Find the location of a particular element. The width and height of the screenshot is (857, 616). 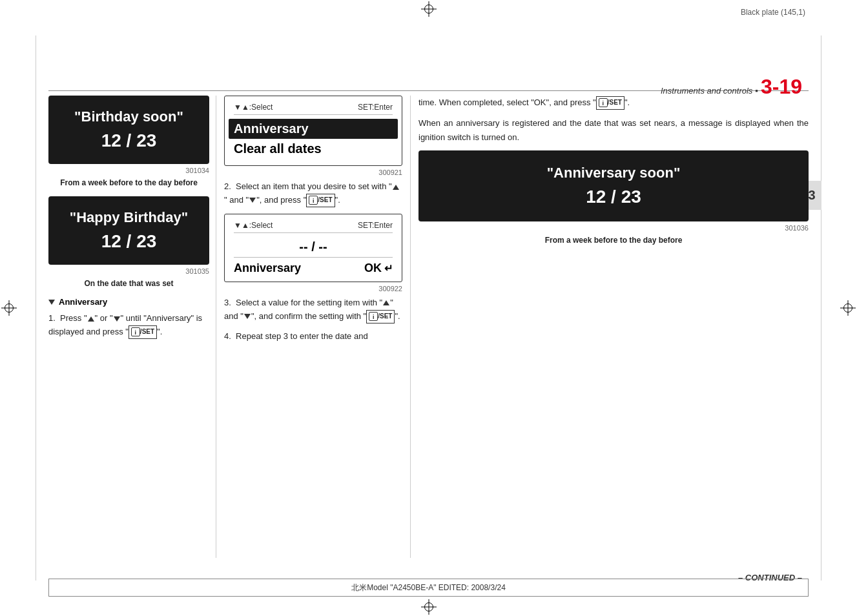

screen1-anniversary-item: Anniversary is located at coordinates (313, 129).